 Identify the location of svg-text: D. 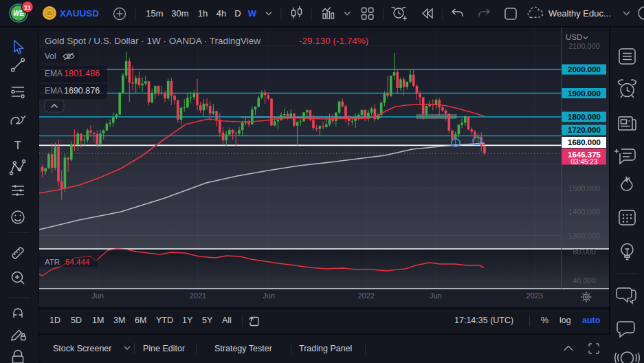
(238, 14).